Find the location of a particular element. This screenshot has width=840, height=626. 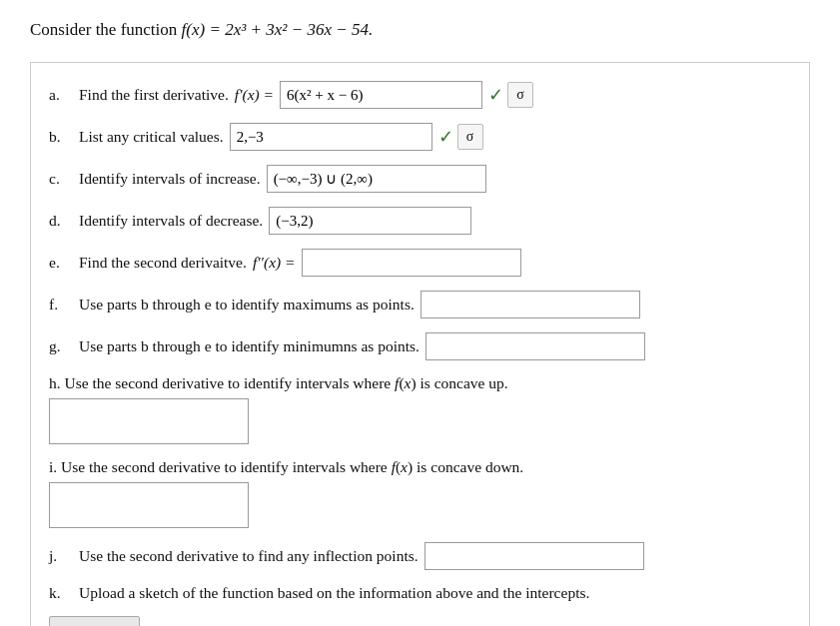

part-h-answer is located at coordinates (149, 421).